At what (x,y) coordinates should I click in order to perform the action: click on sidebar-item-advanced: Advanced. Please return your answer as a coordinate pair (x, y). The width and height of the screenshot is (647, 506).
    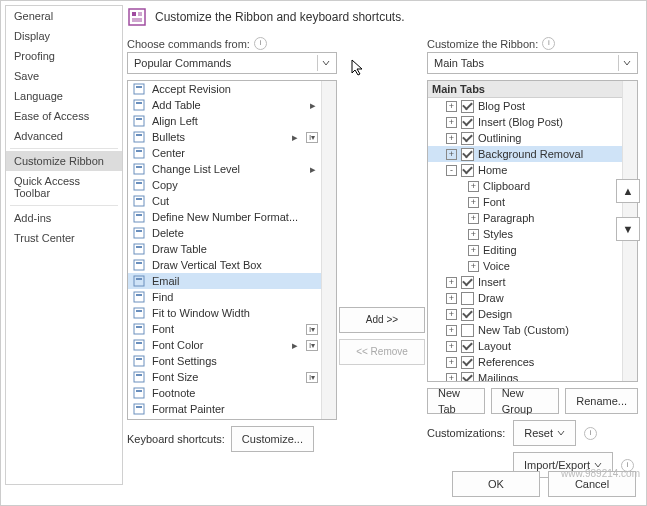
    Looking at the image, I should click on (64, 136).